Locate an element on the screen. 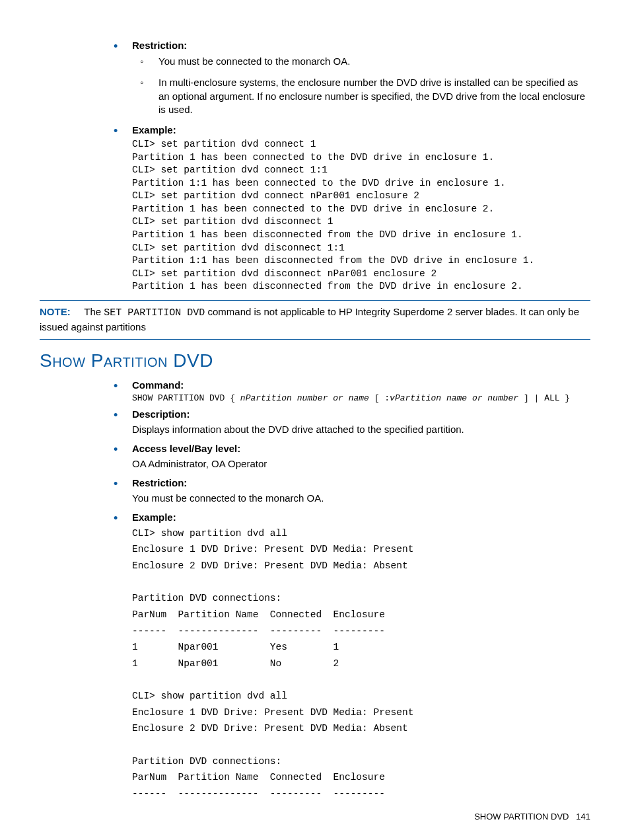 This screenshot has height=840, width=630. example-code-block: CLI> set partition dvd connect 1 Partiti… is located at coordinates (361, 215).